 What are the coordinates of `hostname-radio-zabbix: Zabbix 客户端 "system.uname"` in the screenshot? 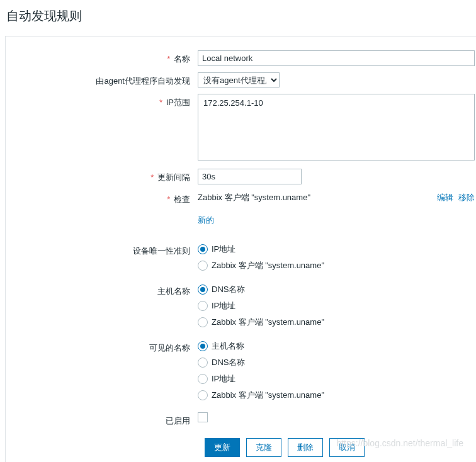 It's located at (337, 322).